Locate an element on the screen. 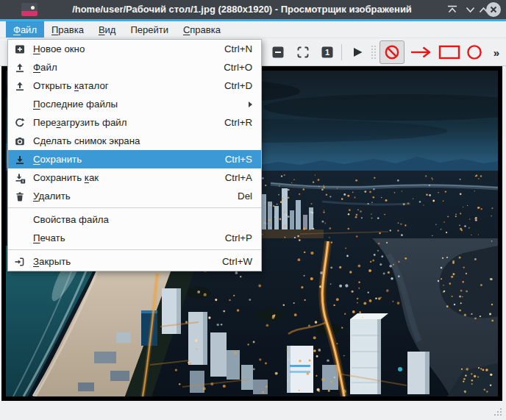 The width and height of the screenshot is (506, 420). shortcut-label: Del is located at coordinates (245, 196).